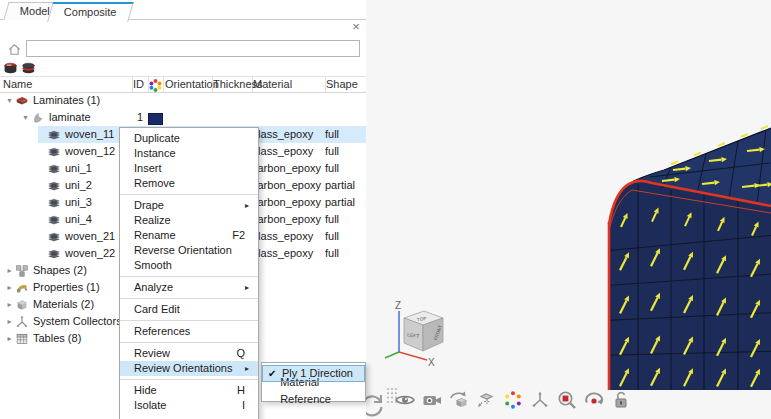  Describe the element at coordinates (28, 68) in the screenshot. I see `create-laminate-icon` at that location.